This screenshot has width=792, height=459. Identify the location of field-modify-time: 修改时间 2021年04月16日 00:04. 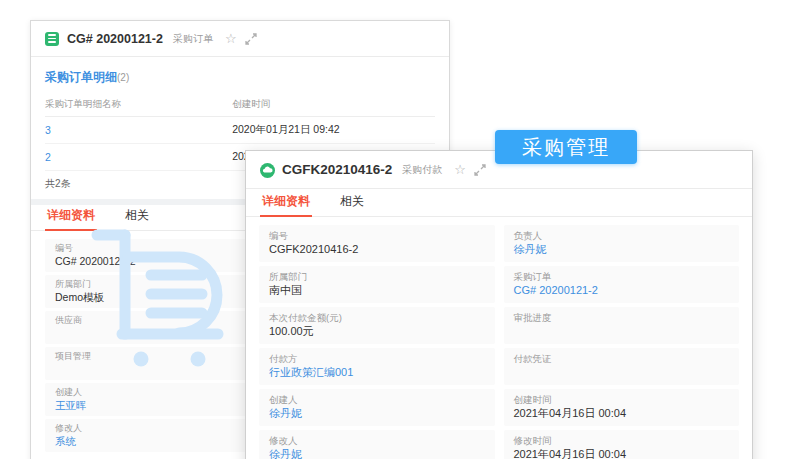
(622, 444).